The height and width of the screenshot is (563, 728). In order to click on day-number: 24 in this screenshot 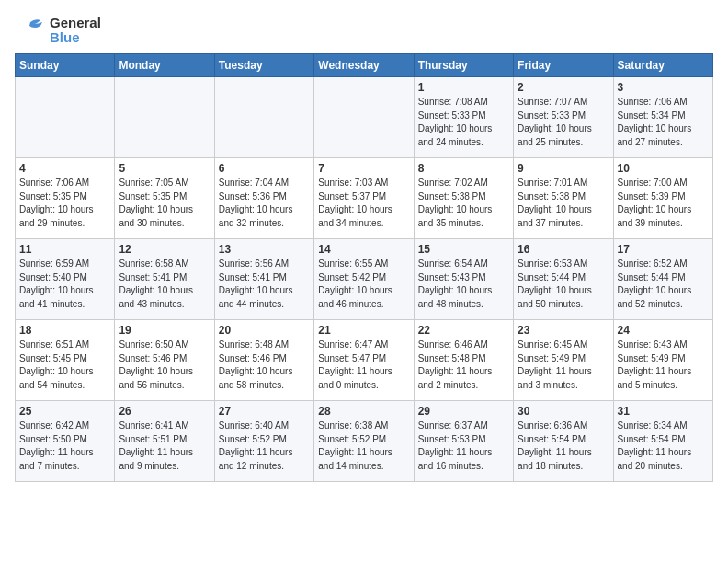, I will do `click(664, 330)`.